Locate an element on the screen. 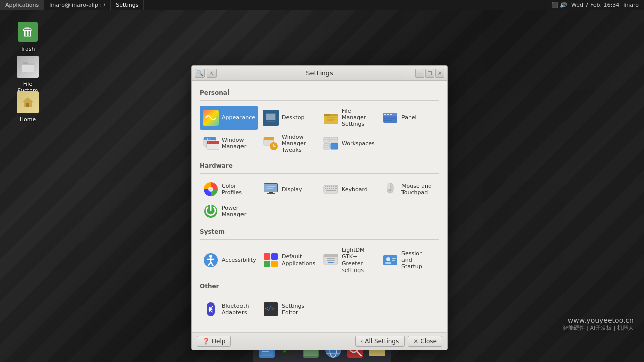  session-icon is located at coordinates (390, 260).